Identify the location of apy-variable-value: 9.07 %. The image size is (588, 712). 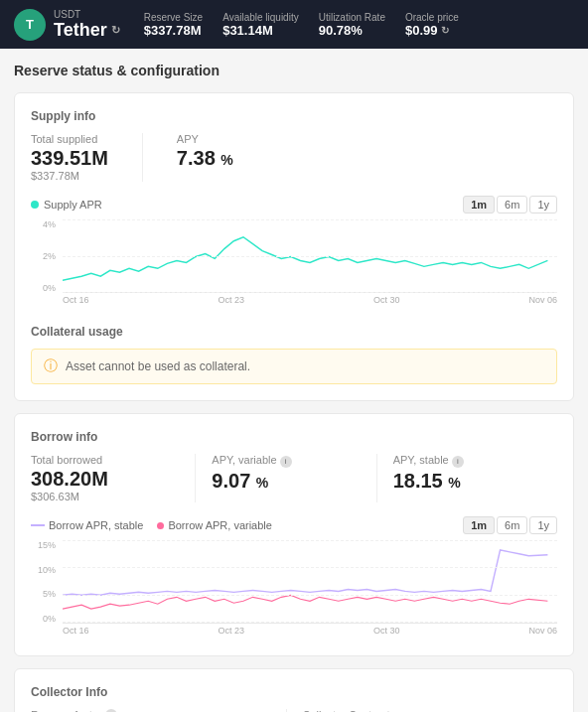
(294, 481).